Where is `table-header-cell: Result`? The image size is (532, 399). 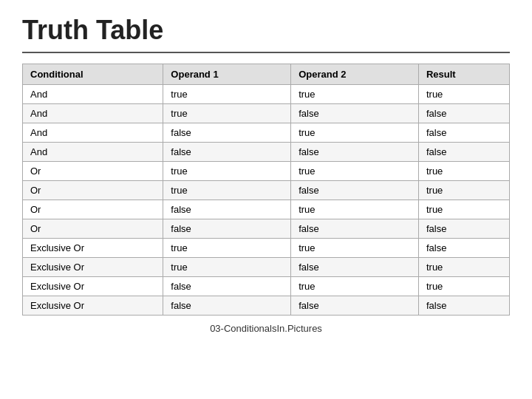
table-header-cell: Result is located at coordinates (464, 75).